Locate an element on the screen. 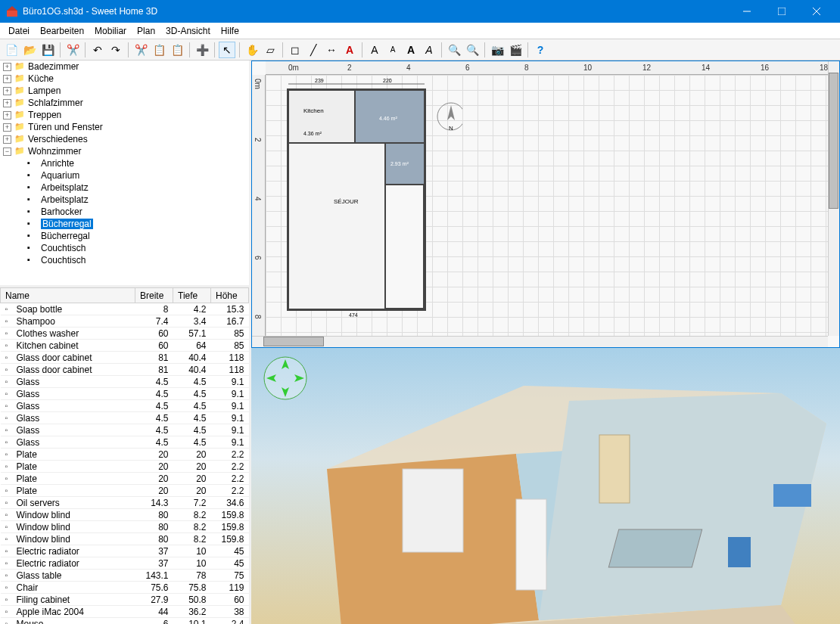 This screenshot has width=840, height=624. table-row: ▫Mouse610.12.4 is located at coordinates (125, 622).